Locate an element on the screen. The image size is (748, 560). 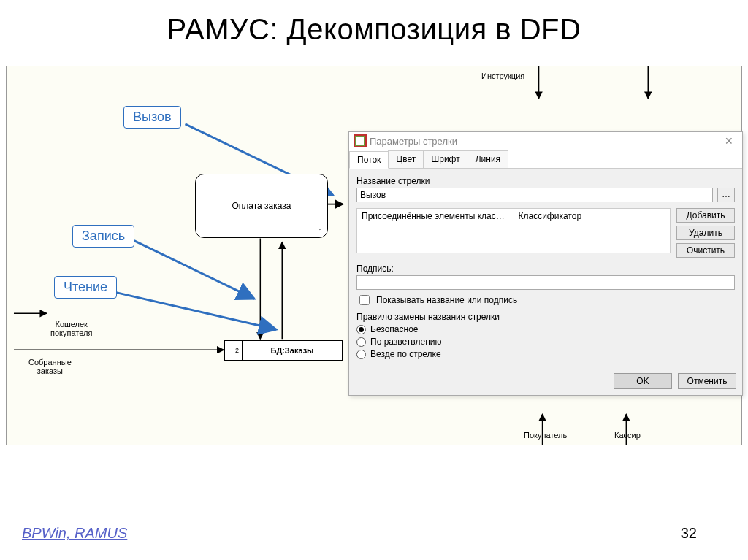
radio-every-label: Везде по стрелке is located at coordinates (406, 354).